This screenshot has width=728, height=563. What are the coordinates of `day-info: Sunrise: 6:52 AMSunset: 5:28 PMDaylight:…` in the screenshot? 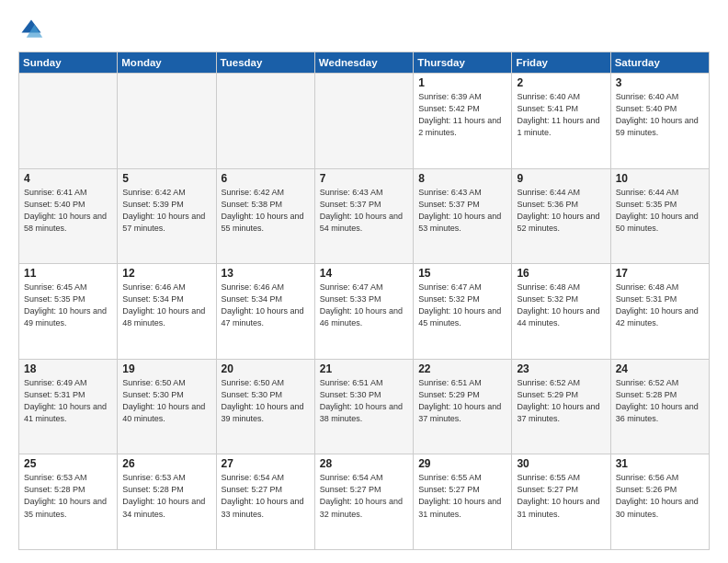 It's located at (660, 401).